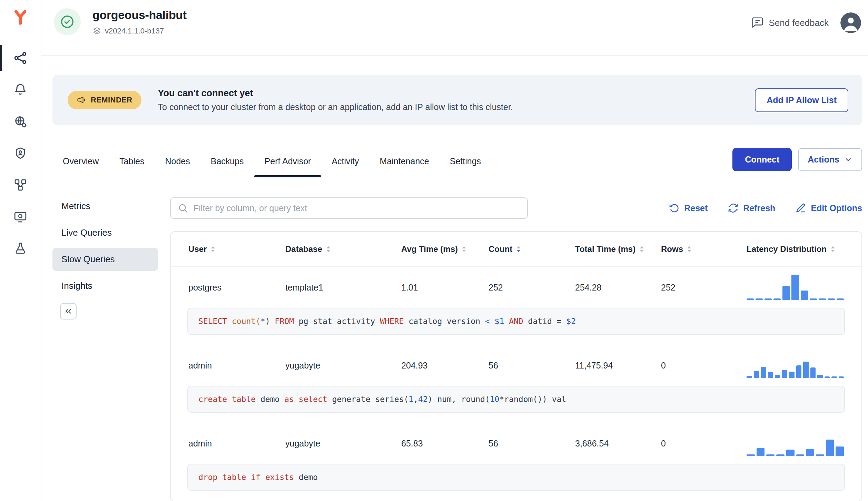  I want to click on column-header-latency-distribution: Latency Distribution, so click(795, 249).